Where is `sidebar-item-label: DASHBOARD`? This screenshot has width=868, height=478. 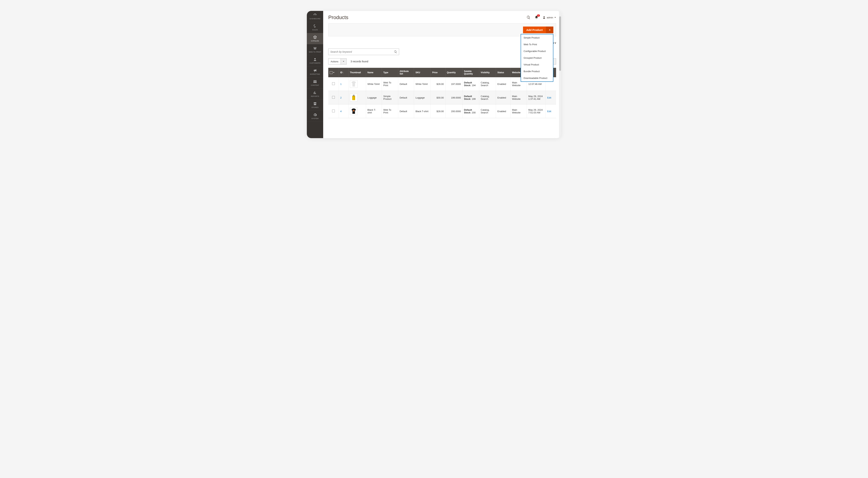 sidebar-item-label: DASHBOARD is located at coordinates (315, 19).